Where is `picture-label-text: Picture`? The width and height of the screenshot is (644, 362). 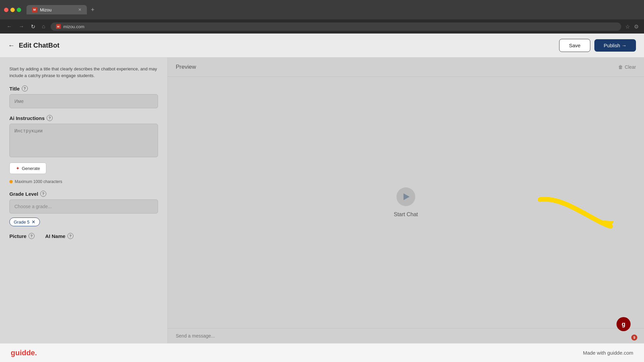 picture-label-text: Picture is located at coordinates (18, 236).